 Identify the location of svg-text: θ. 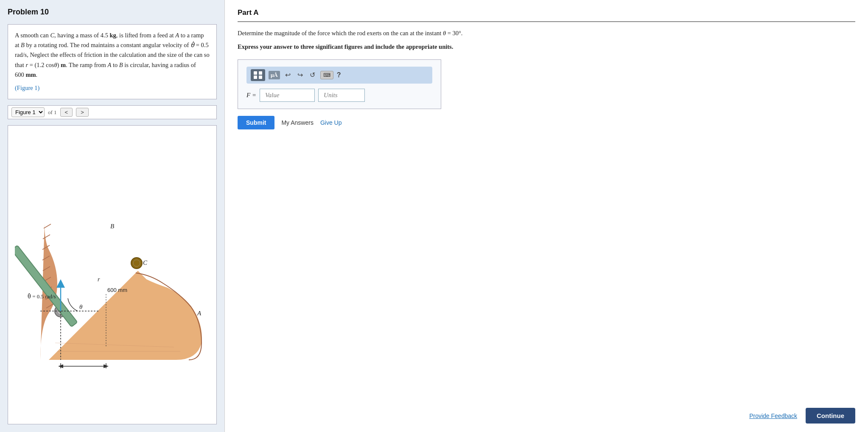
(81, 307).